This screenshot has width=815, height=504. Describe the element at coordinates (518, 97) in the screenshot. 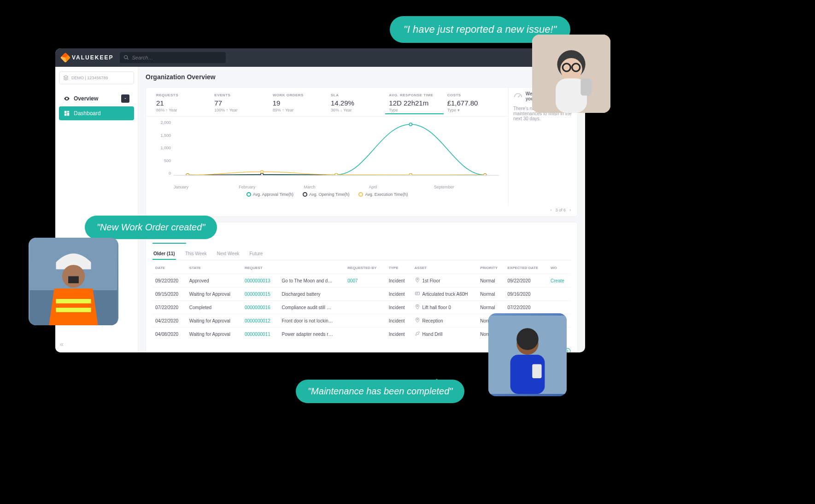

I see `gauge-icon` at that location.